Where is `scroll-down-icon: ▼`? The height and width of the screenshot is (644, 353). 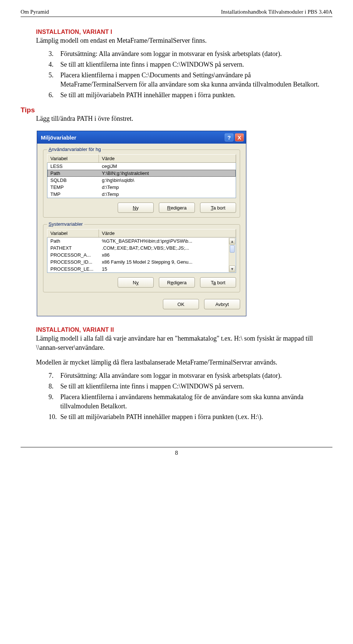 scroll-down-icon: ▼ is located at coordinates (232, 269).